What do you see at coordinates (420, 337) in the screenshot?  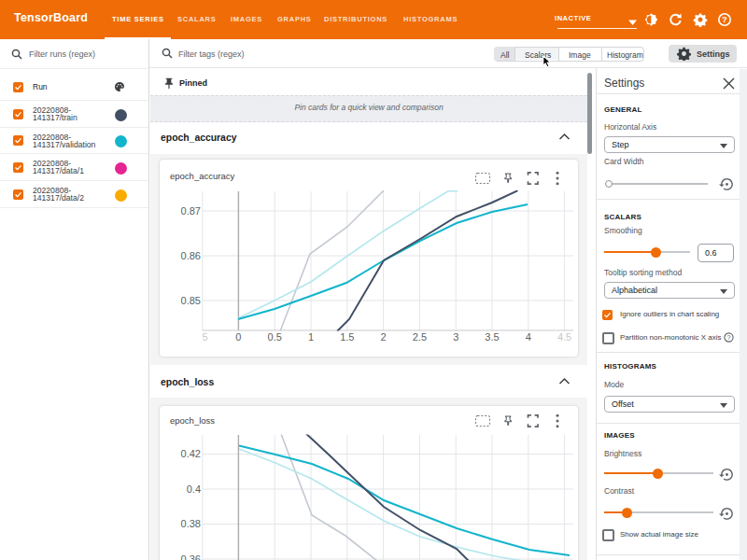 I see `svg-text: 2.5` at bounding box center [420, 337].